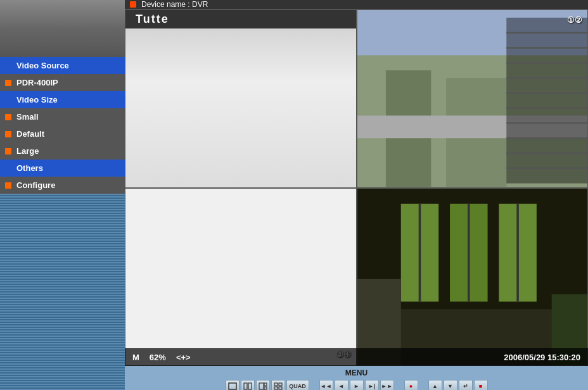 This screenshot has height=390, width=588. What do you see at coordinates (62, 185) in the screenshot?
I see `sidebar-item-configure: Configure` at bounding box center [62, 185].